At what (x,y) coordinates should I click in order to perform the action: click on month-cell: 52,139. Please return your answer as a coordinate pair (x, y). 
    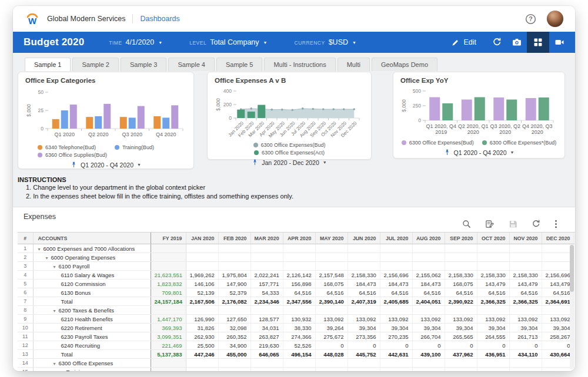
    Looking at the image, I should click on (202, 292).